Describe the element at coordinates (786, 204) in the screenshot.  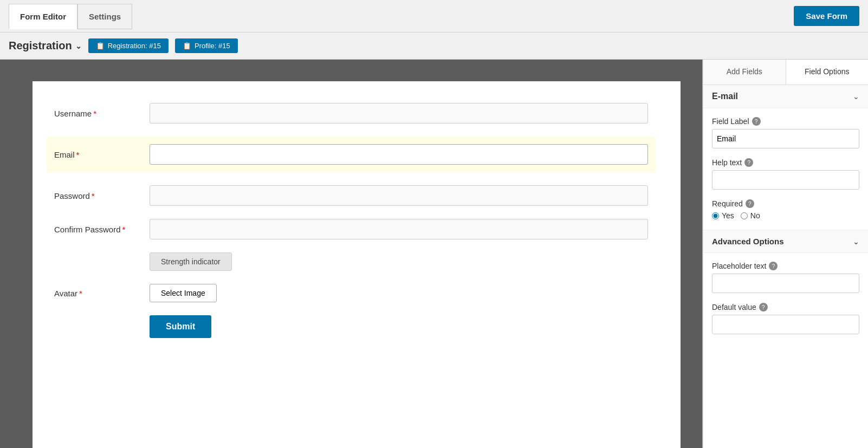
I see `required-title: Required ?` at that location.